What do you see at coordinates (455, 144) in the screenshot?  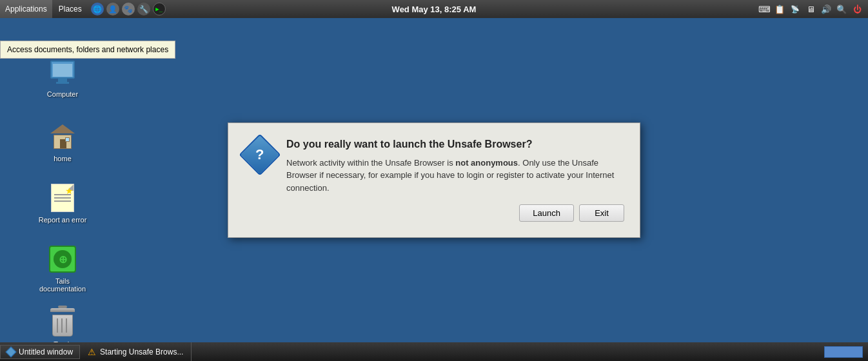 I see `dialog-title: Do you really want to launch the Unsafe …` at bounding box center [455, 144].